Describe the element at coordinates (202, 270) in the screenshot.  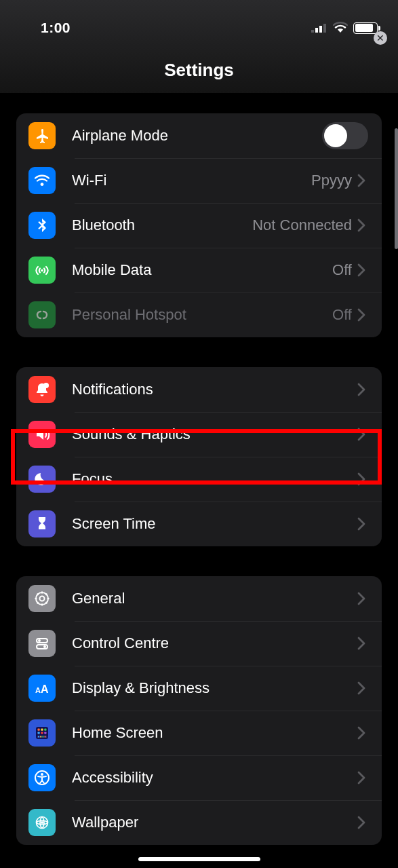
I see `row-label: Mobile Data` at that location.